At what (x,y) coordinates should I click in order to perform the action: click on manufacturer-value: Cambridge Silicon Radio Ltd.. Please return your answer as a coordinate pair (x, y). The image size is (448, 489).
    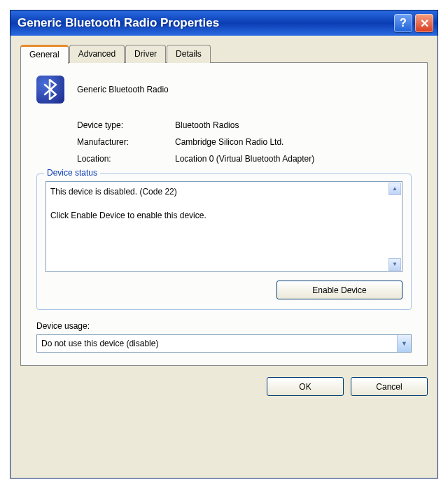
    Looking at the image, I should click on (230, 142).